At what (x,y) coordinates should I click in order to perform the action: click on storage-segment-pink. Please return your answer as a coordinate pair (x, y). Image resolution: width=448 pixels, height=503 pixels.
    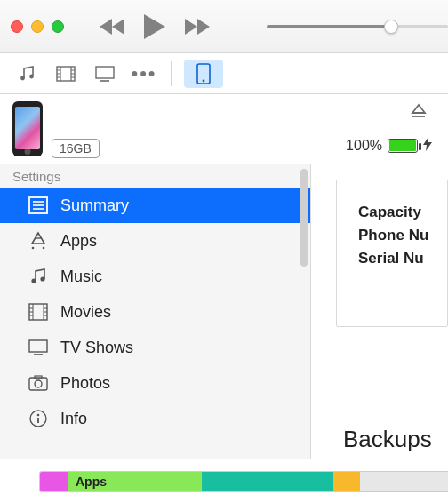
    Looking at the image, I should click on (54, 482).